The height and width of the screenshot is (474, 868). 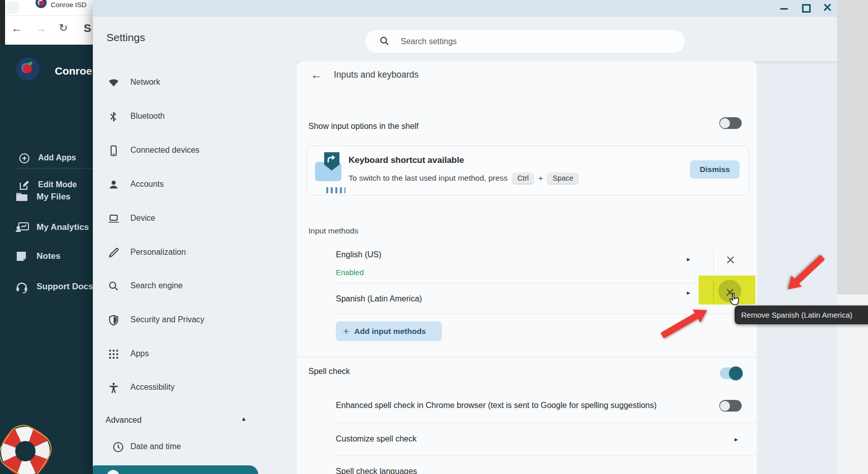 I want to click on remove-english-button, so click(x=731, y=260).